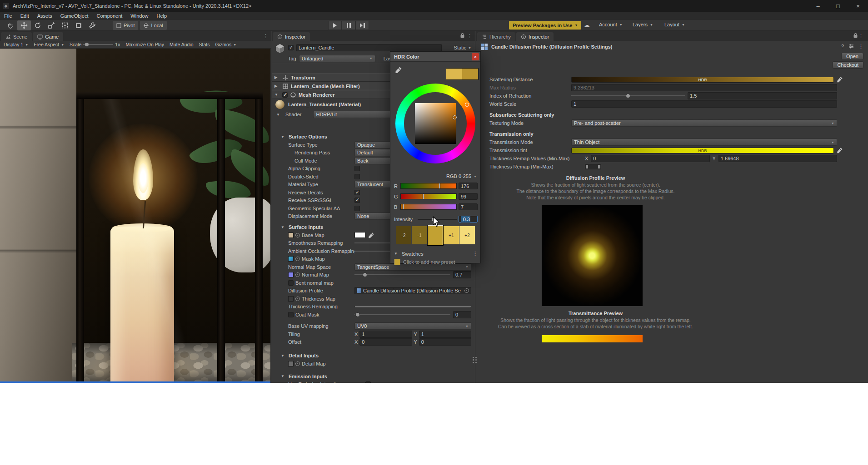  I want to click on display-dropdown: Display 1▼, so click(16, 45).